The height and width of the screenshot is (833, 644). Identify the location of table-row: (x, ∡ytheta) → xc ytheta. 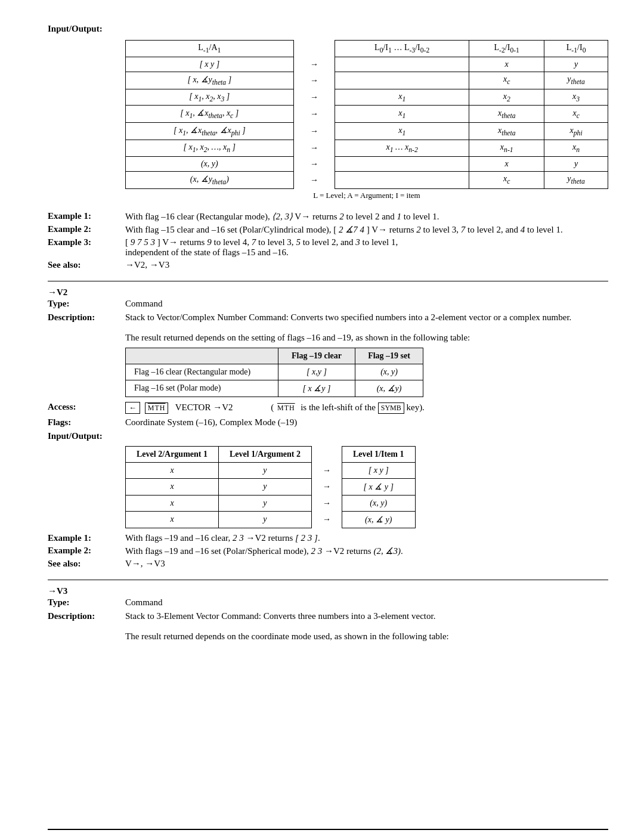
(367, 180).